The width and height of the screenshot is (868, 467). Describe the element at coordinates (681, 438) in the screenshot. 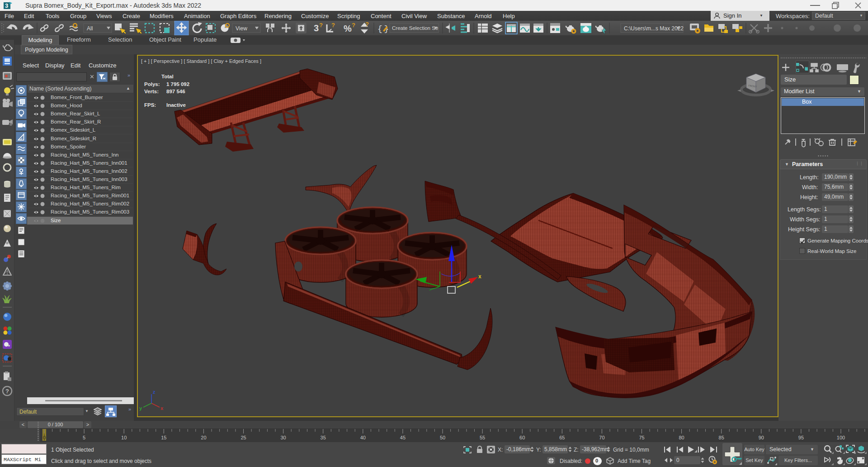

I see `svg-text: 80` at that location.